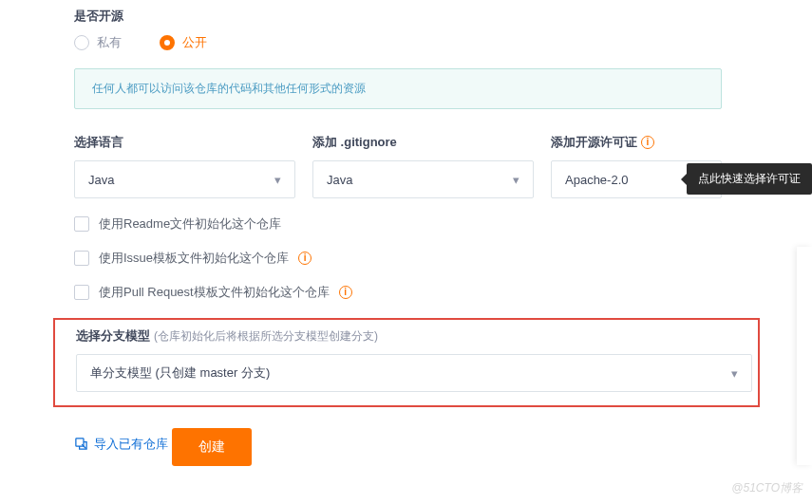 The image size is (812, 504). Describe the element at coordinates (180, 373) in the screenshot. I see `branch-model-value: 单分支模型 (只创建 master 分支)` at that location.